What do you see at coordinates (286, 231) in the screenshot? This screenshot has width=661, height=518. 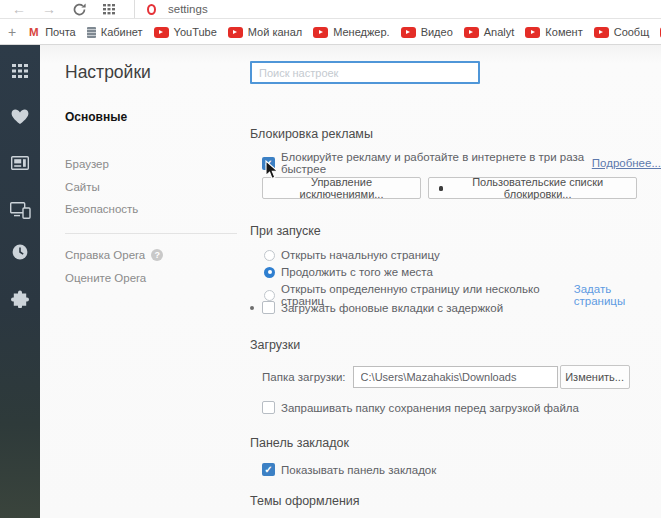 I see `section-title-startup: При запуске` at bounding box center [286, 231].